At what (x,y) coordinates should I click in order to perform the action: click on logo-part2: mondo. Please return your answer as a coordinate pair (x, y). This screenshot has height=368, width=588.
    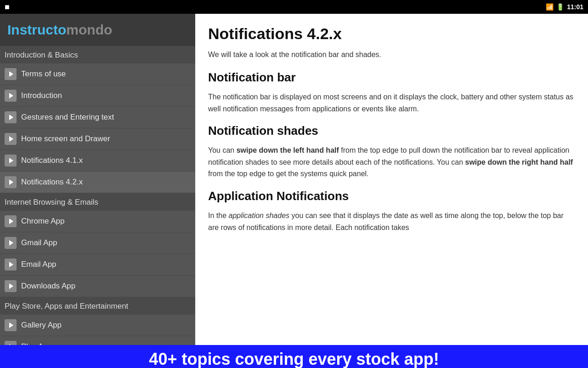
    Looking at the image, I should click on (89, 29).